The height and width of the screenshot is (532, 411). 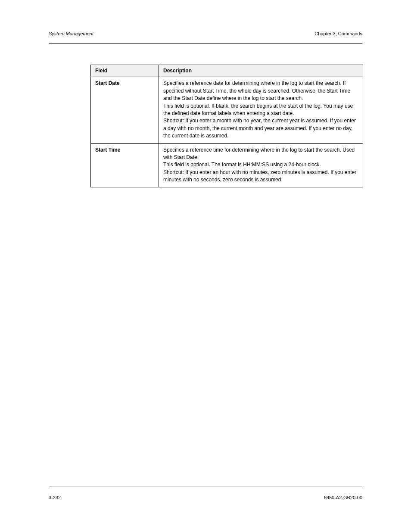 I want to click on field-desc: Specifies a reference date for determini…, so click(x=261, y=110).